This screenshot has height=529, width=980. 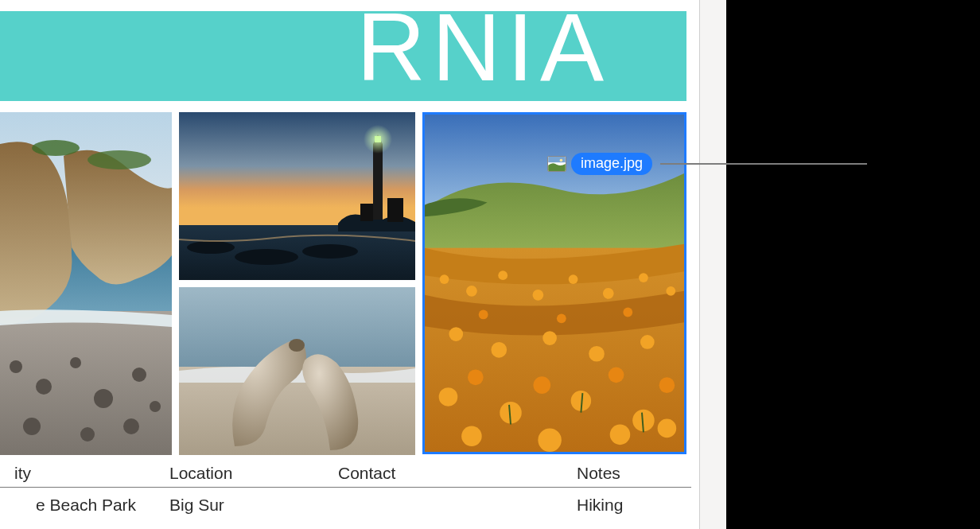 I want to click on table-cell: e Beach Park, so click(x=103, y=505).